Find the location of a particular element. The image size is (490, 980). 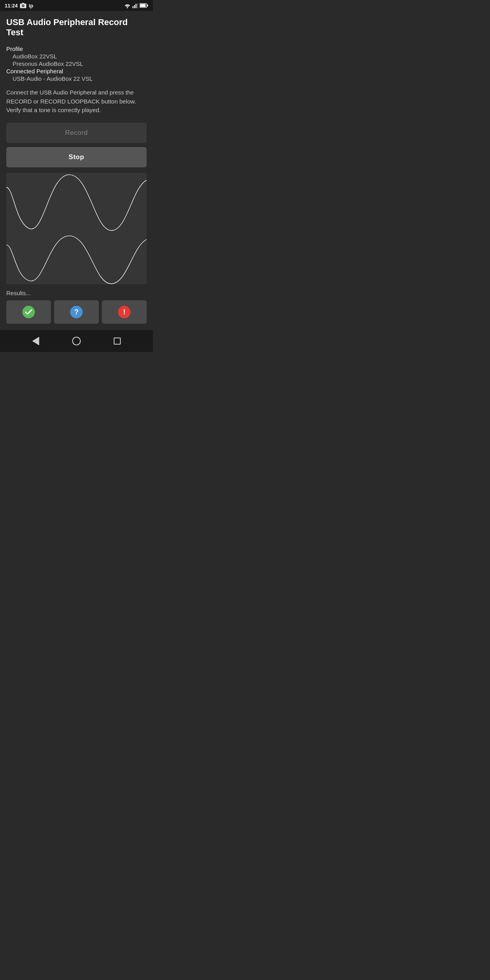

results-buttons: ? ! is located at coordinates (76, 312).